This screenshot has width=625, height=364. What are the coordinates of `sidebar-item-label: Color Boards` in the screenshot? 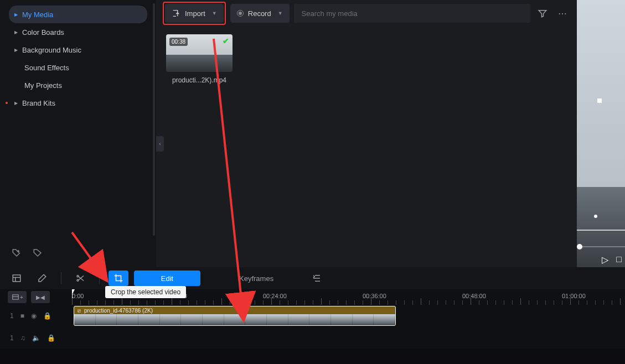 It's located at (43, 32).